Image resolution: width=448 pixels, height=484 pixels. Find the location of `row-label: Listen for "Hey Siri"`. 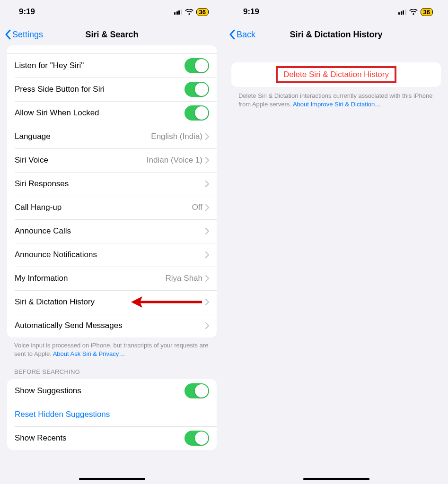

row-label: Listen for "Hey Siri" is located at coordinates (99, 66).